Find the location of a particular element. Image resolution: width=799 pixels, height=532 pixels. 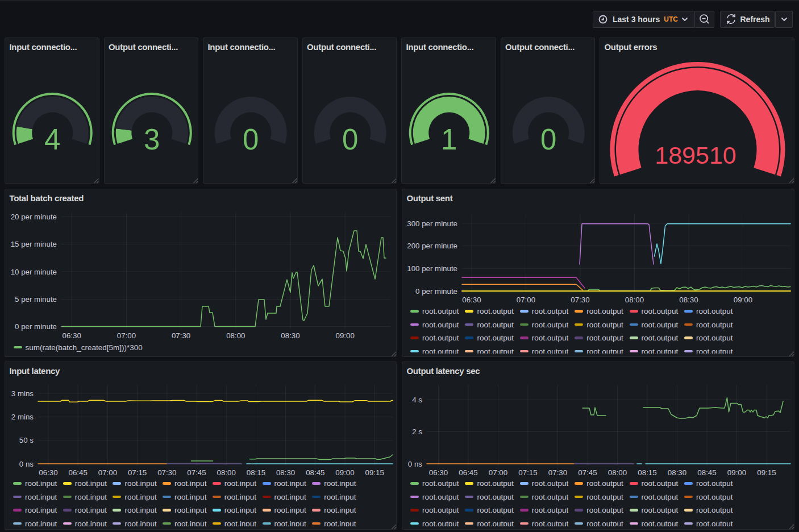

svg-text: 1 is located at coordinates (449, 140).